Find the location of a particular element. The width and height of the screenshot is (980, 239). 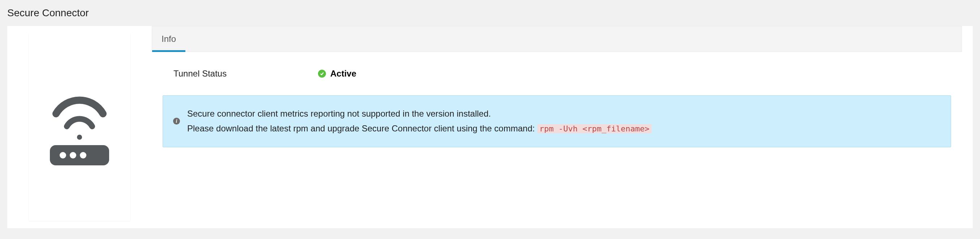

tunnel-status-value: Active is located at coordinates (343, 74).